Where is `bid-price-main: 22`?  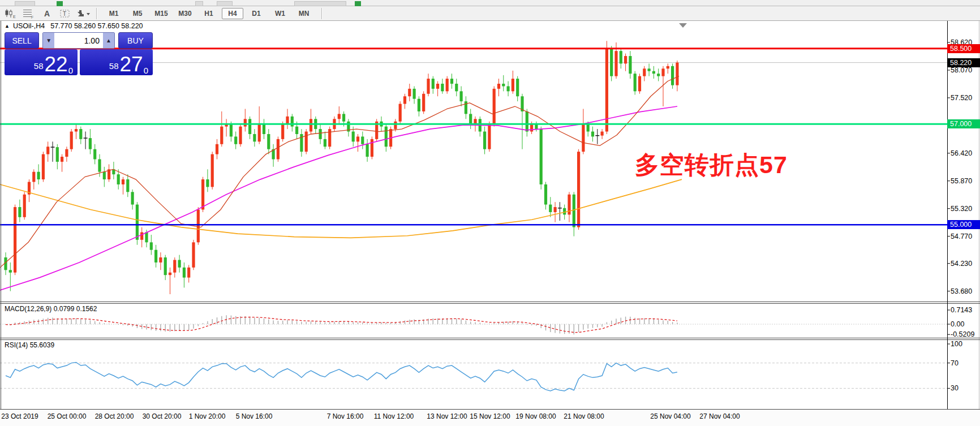 bid-price-main: 22 is located at coordinates (57, 64).